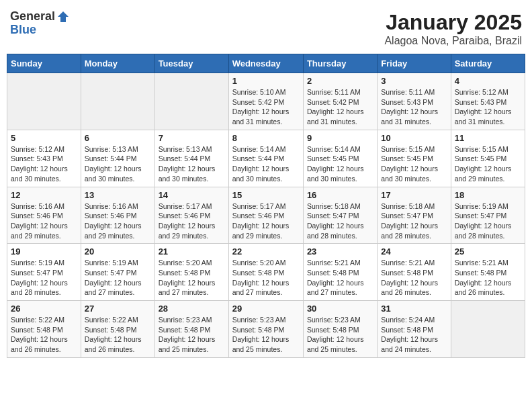  Describe the element at coordinates (266, 138) in the screenshot. I see `day-number: 8` at that location.